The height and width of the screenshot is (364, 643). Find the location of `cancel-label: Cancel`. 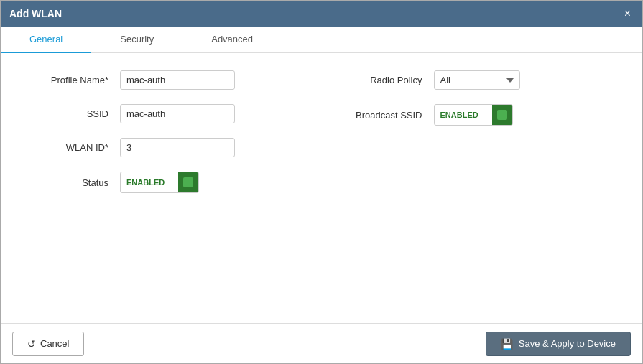

cancel-label: Cancel is located at coordinates (55, 343).